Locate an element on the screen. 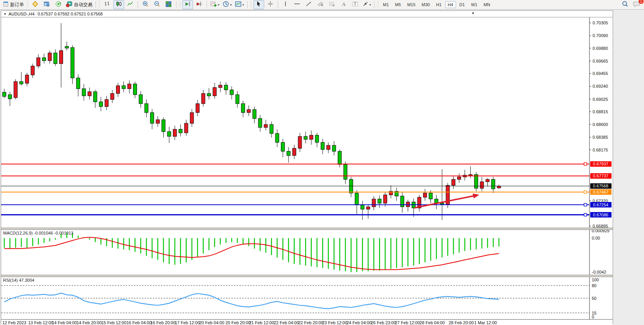 This screenshot has height=325, width=644. timeframe-MN: MN is located at coordinates (487, 5).